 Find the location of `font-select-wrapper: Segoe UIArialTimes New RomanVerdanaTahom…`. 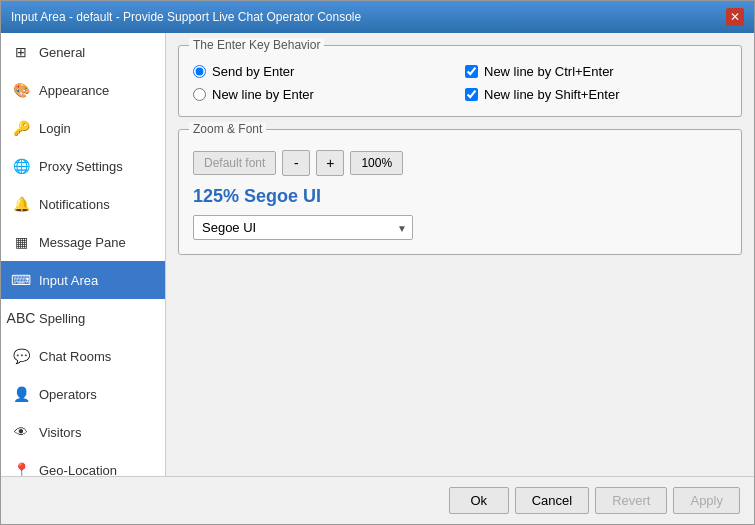

font-select-wrapper: Segoe UIArialTimes New RomanVerdanaTahom… is located at coordinates (303, 228).